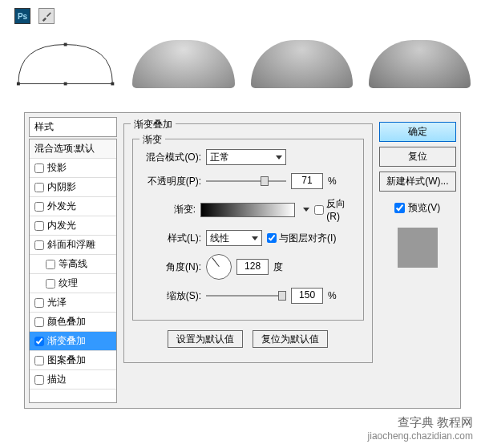 The image size is (485, 448). Describe the element at coordinates (306, 210) in the screenshot. I see `gradient-caret-icon` at that location.